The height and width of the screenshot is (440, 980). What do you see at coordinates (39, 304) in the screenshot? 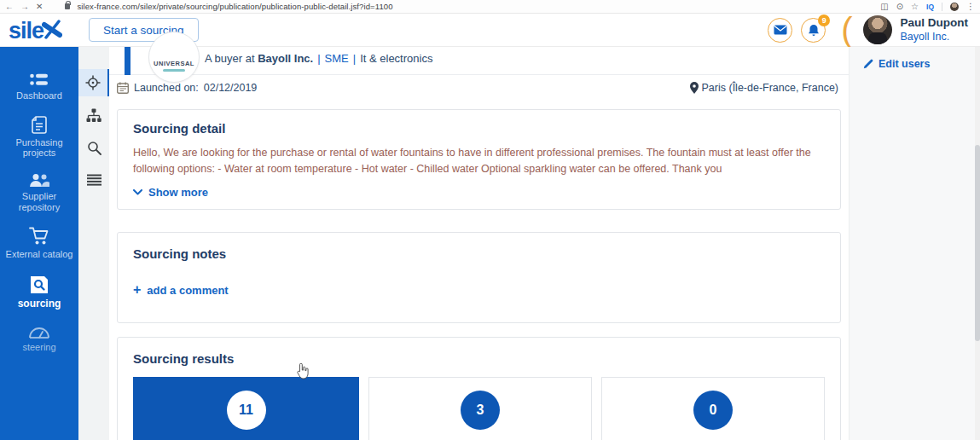
I see `sidebar-label: sourcing` at bounding box center [39, 304].